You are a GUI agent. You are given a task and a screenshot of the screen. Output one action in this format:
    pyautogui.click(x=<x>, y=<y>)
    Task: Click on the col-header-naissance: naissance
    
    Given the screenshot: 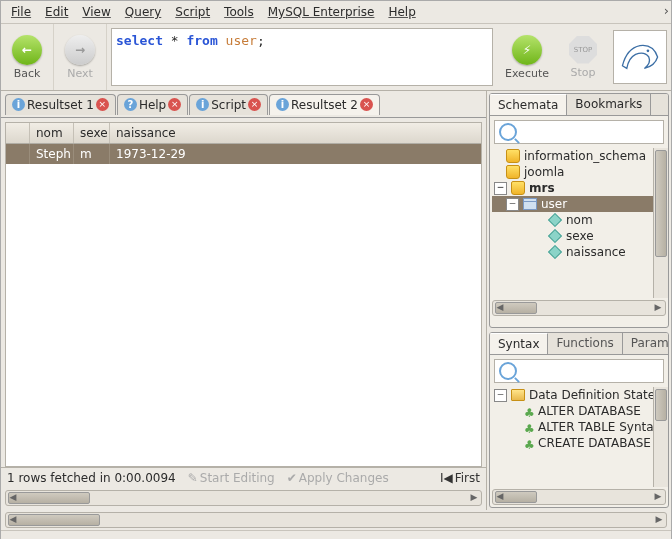 What is the action you would take?
    pyautogui.click(x=296, y=133)
    